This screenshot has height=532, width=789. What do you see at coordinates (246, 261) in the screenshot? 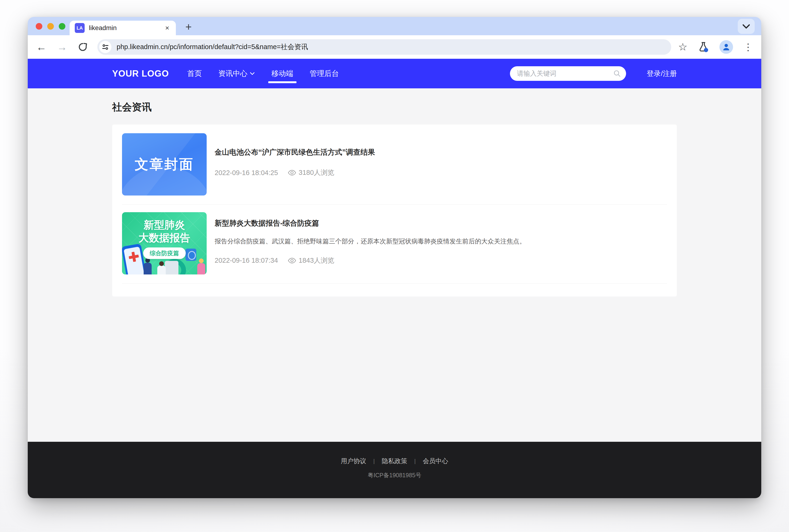
I see `article-date: 2022-09-16 18:07:34` at bounding box center [246, 261].